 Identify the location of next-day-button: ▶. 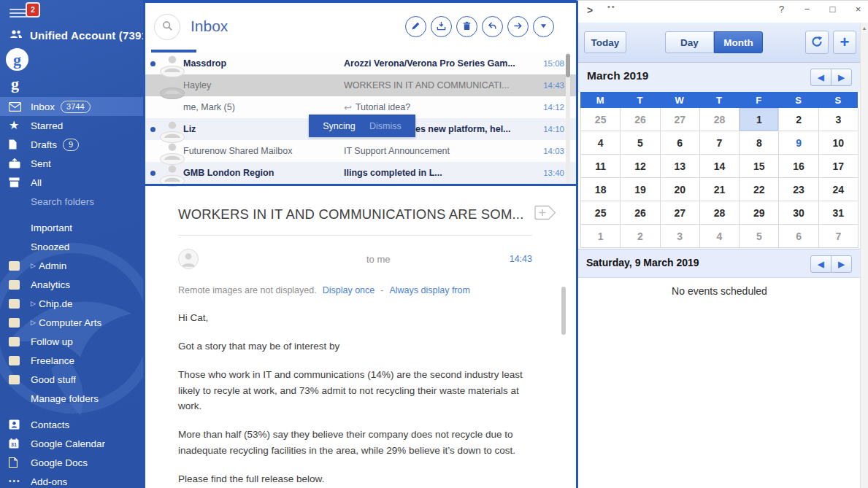
(841, 264).